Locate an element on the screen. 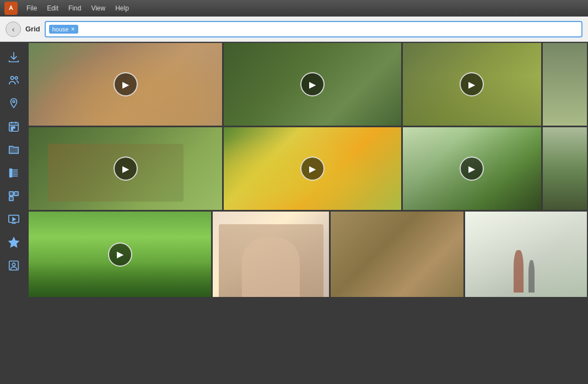 Image resolution: width=588 pixels, height=384 pixels. back-button: ‹ is located at coordinates (13, 29).